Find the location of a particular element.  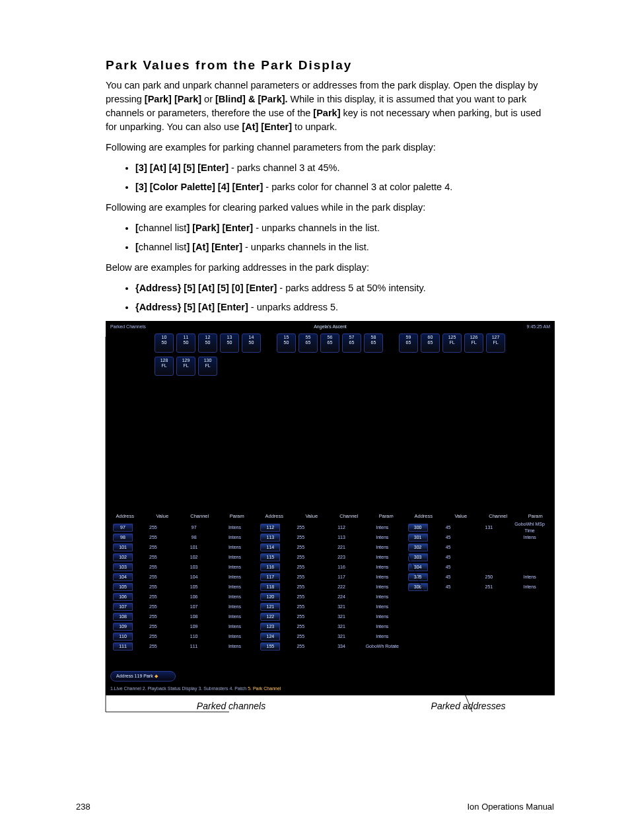

bottom-tabs: 1.Live Channel 2. Playback Status Displa… is located at coordinates (195, 689).